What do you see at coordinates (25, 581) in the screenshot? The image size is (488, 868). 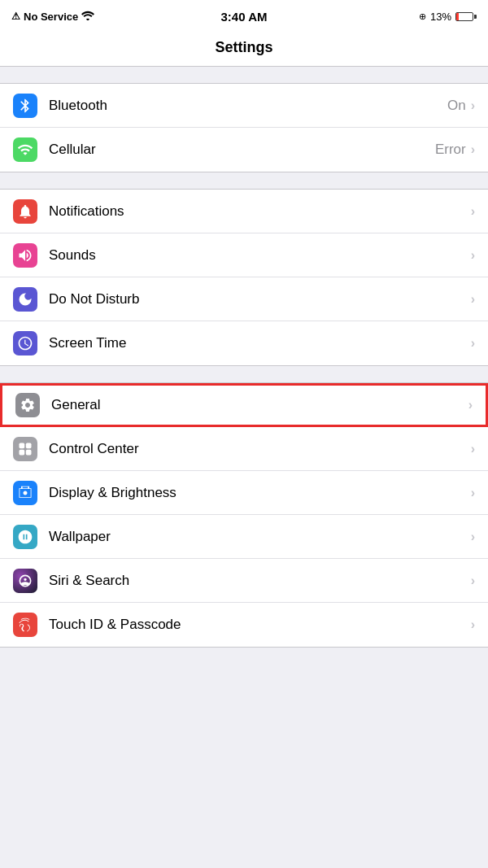 I see `siri-icon` at bounding box center [25, 581].